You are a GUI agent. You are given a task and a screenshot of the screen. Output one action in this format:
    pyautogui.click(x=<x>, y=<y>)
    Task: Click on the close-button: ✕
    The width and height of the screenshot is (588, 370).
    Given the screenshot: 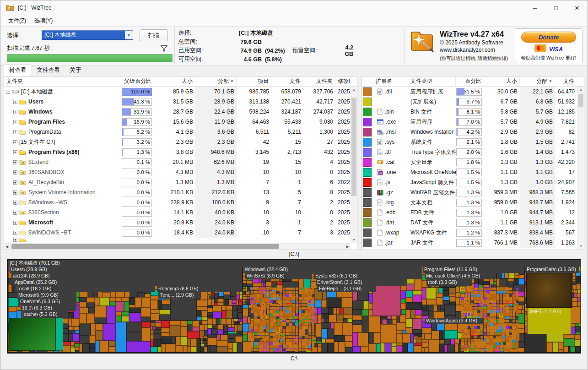 What is the action you would take?
    pyautogui.click(x=577, y=8)
    